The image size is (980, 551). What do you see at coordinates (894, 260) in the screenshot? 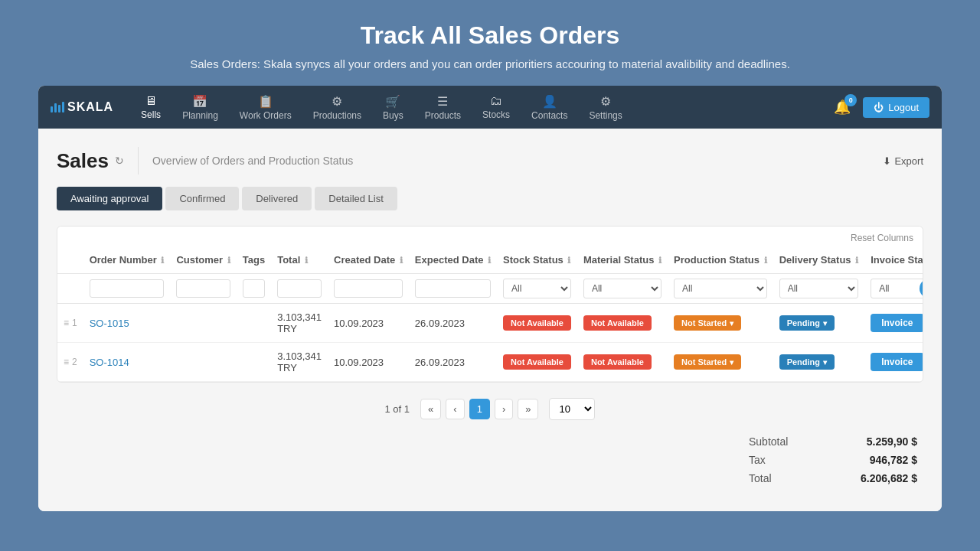
I see `col-invoice-status: Invoice Status` at bounding box center [894, 260].